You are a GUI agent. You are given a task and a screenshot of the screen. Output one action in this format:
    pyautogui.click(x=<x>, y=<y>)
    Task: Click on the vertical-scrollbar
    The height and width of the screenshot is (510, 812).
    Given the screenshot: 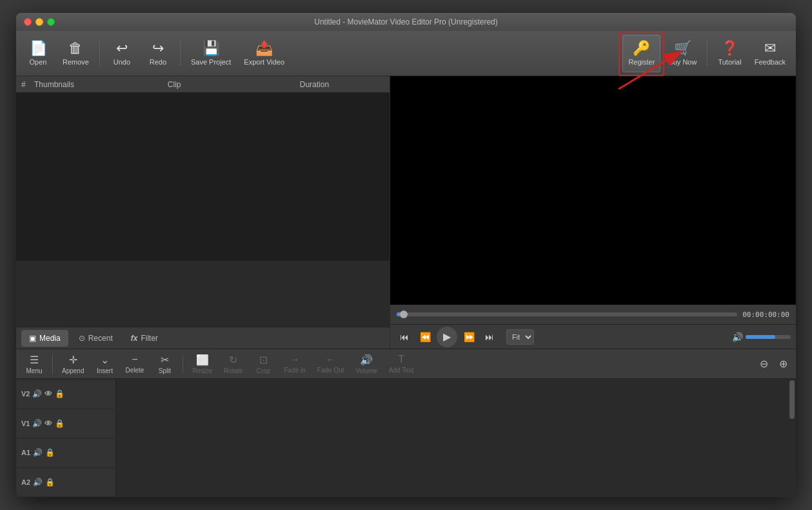 What is the action you would take?
    pyautogui.click(x=792, y=438)
    